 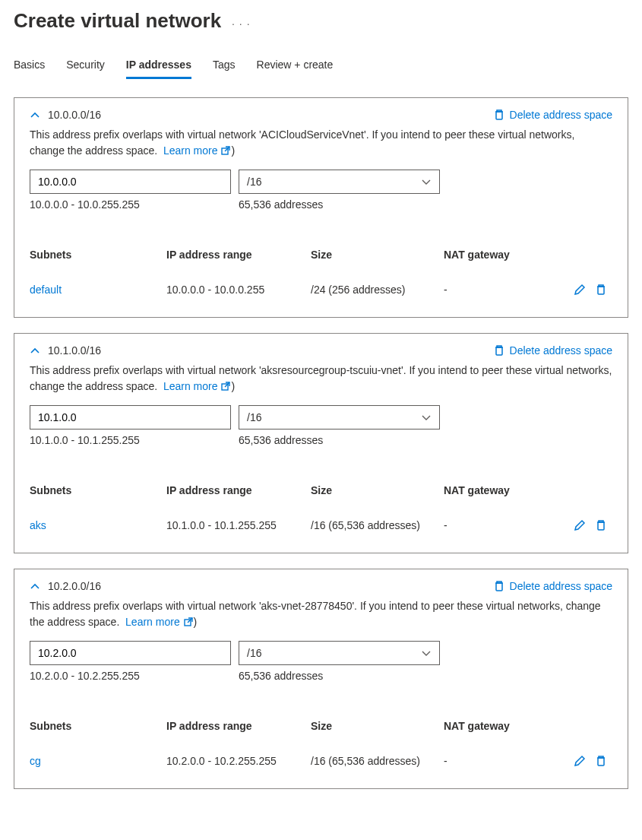 What do you see at coordinates (377, 290) in the screenshot?
I see `subnet-size: /24 (256 addresses)` at bounding box center [377, 290].